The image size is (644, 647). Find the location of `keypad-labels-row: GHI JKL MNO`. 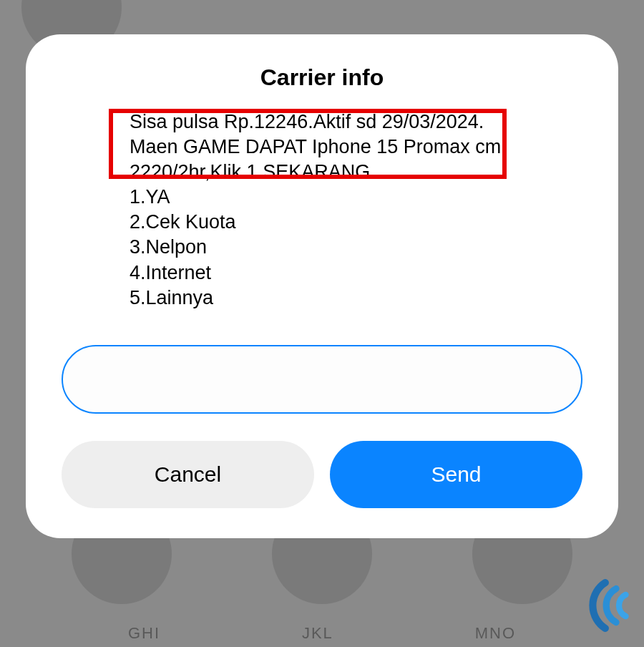

keypad-labels-row: GHI JKL MNO is located at coordinates (322, 633).